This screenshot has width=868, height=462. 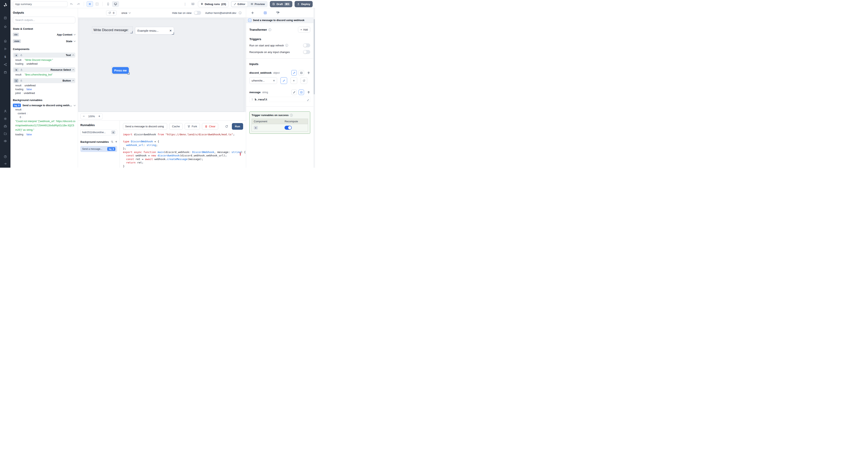 What do you see at coordinates (238, 127) in the screenshot?
I see `run-button: Run` at bounding box center [238, 127].